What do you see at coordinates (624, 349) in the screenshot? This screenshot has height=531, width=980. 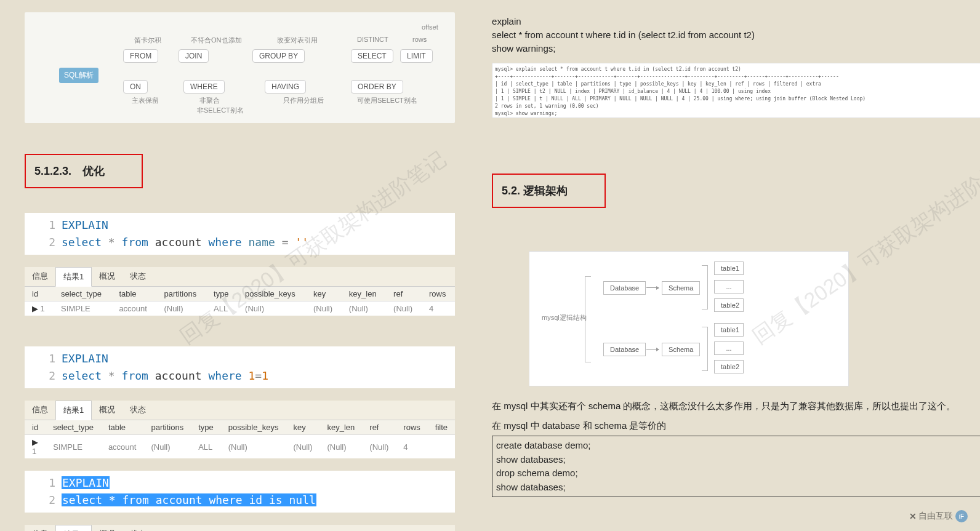 I see `arch-db-2: Database` at bounding box center [624, 349].